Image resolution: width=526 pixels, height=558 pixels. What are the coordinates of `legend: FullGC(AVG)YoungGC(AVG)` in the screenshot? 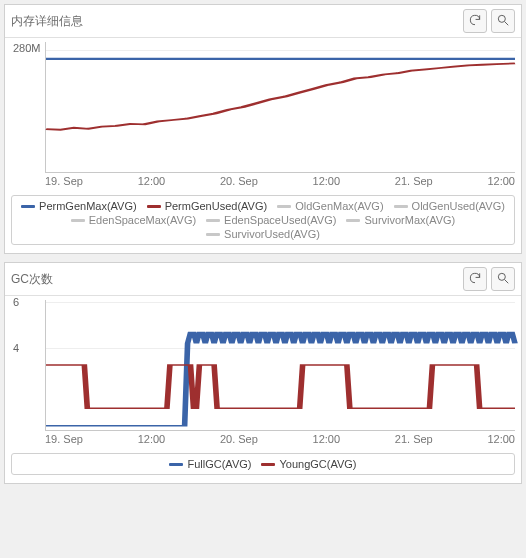 It's located at (263, 464).